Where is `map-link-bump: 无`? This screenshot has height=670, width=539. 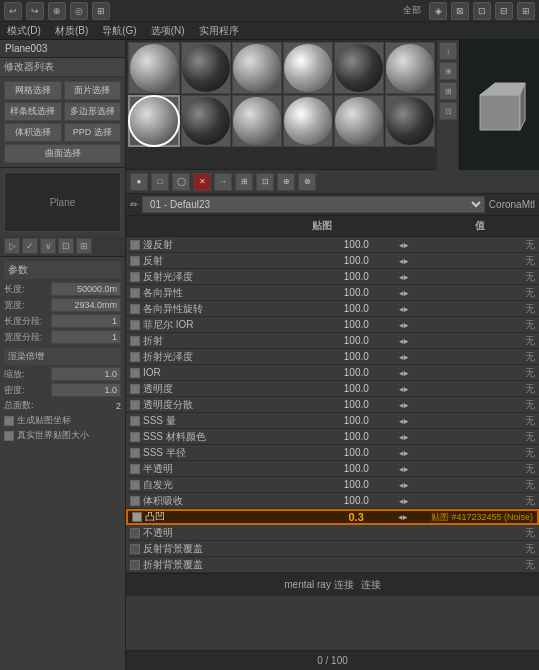
map-link-bump: 无 is located at coordinates (471, 533).